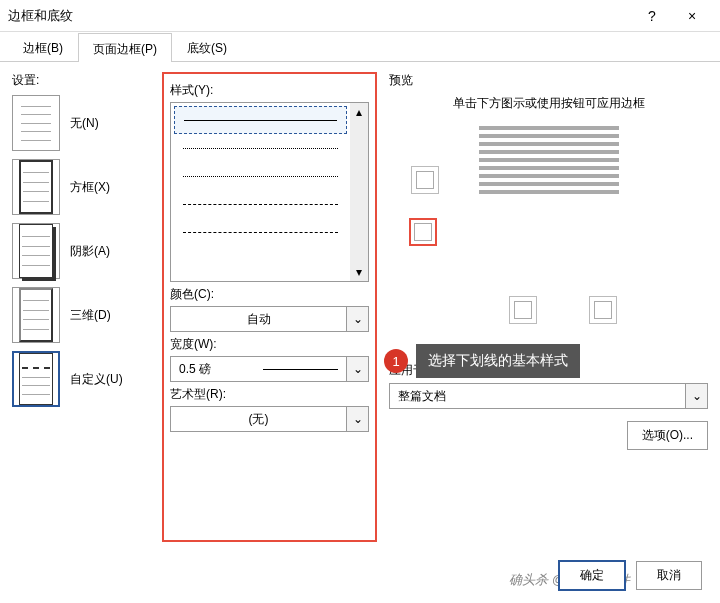 Image resolution: width=720 pixels, height=603 pixels. What do you see at coordinates (630, 576) in the screenshot?
I see `footer: 确定 取消` at bounding box center [630, 576].